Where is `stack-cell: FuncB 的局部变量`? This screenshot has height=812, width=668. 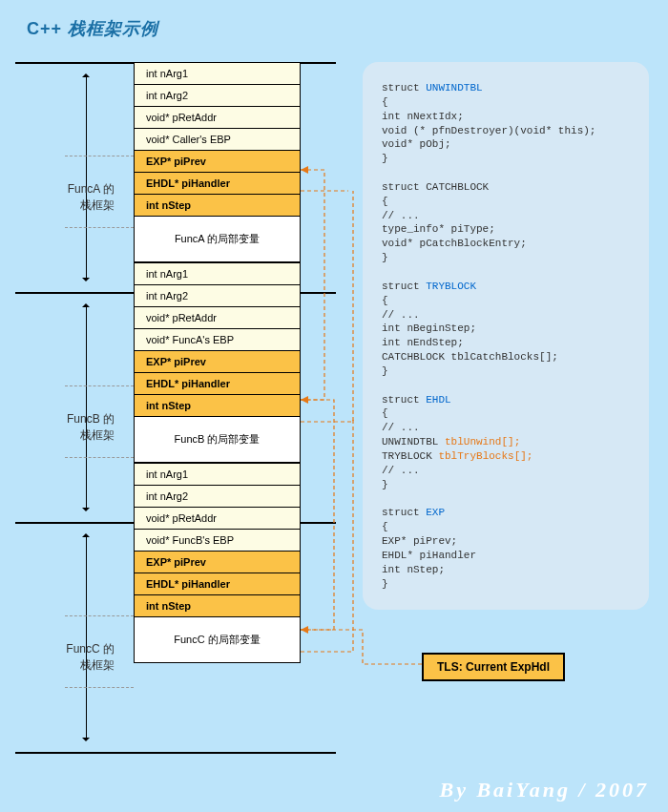 stack-cell: FuncB 的局部变量 is located at coordinates (218, 440).